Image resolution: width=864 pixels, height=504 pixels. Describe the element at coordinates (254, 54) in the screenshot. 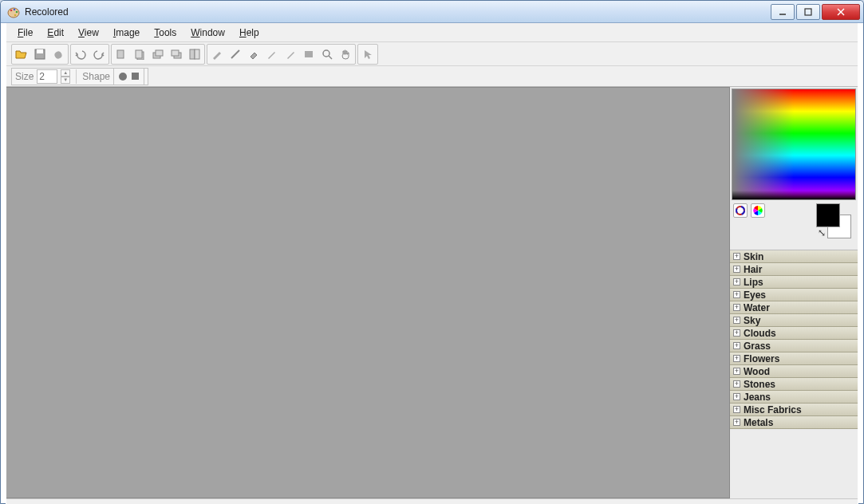

I see `eraser-icon` at that location.